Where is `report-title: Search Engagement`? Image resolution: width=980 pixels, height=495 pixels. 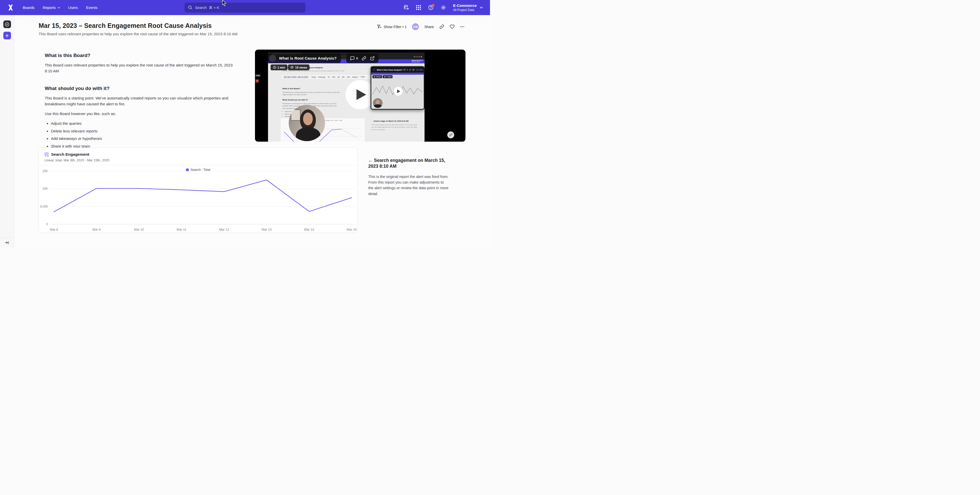 report-title: Search Engagement is located at coordinates (70, 154).